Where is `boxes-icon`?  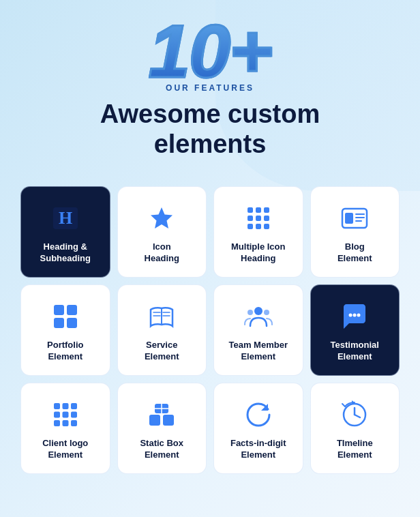 boxes-icon is located at coordinates (162, 415).